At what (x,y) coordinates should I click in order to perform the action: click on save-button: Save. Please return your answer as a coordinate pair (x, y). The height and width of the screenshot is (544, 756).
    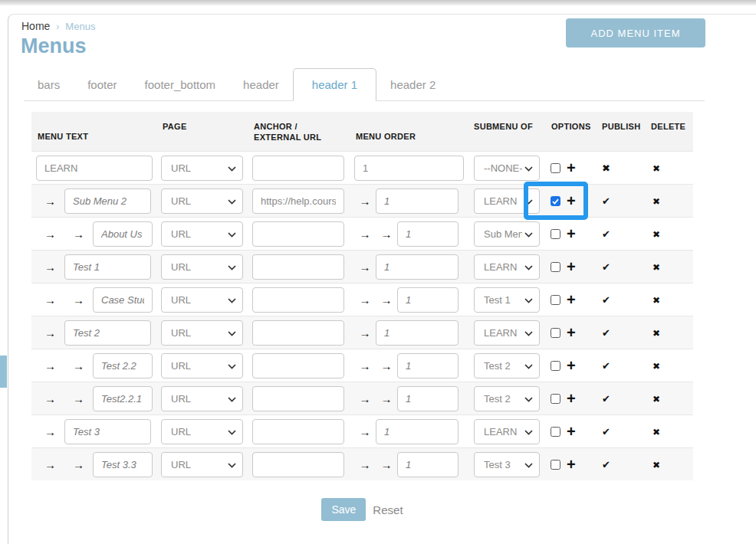
    Looking at the image, I should click on (343, 510).